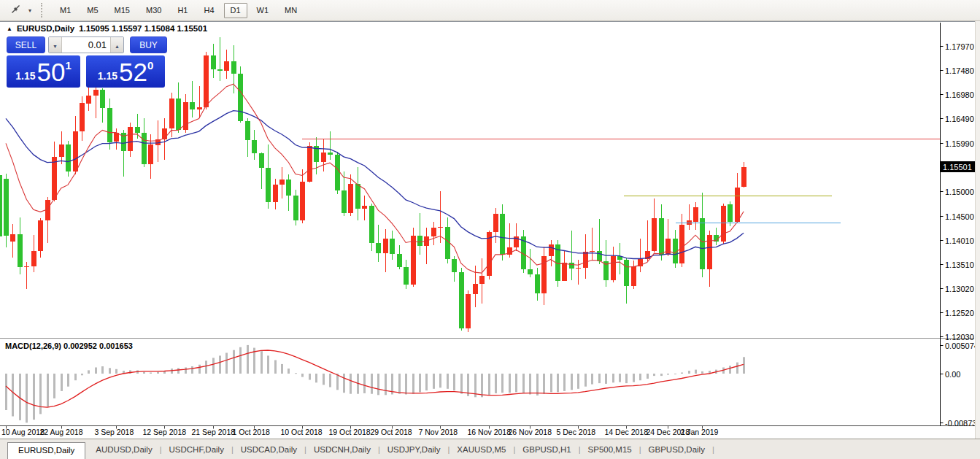 This screenshot has height=459, width=980. Describe the element at coordinates (23, 432) in the screenshot. I see `date-tick-label: 10 Aug 2018` at that location.